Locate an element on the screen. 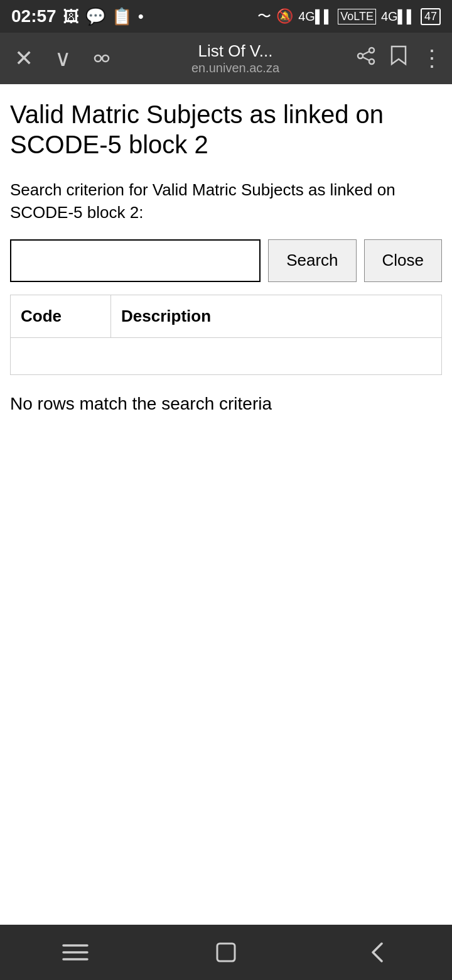 Image resolution: width=452 pixels, height=980 pixels. table-column-description: Description is located at coordinates (276, 317).